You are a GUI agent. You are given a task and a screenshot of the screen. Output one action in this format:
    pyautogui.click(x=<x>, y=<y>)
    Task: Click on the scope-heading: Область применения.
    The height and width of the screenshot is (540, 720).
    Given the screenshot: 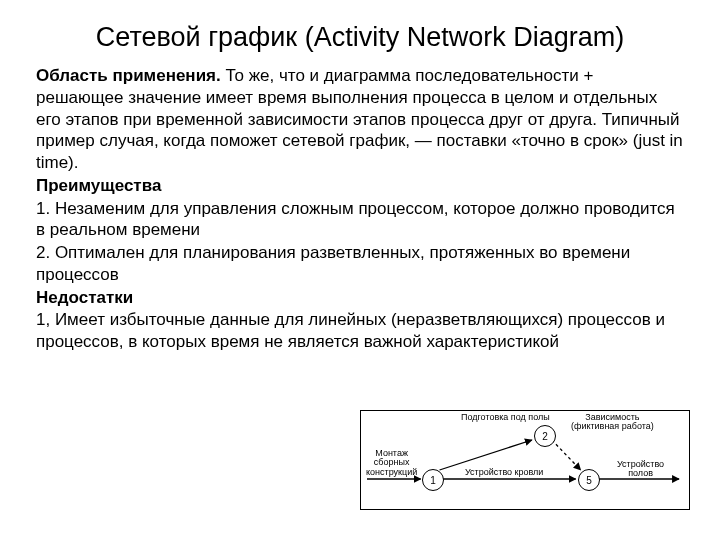 What is the action you would take?
    pyautogui.click(x=128, y=76)
    